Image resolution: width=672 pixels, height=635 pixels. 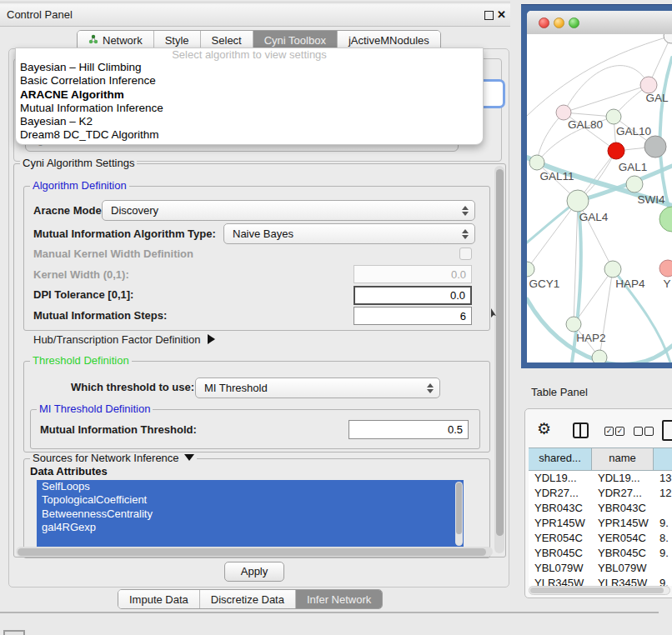 What do you see at coordinates (623, 553) in the screenshot?
I see `table-cell: YBR045C` at bounding box center [623, 553].